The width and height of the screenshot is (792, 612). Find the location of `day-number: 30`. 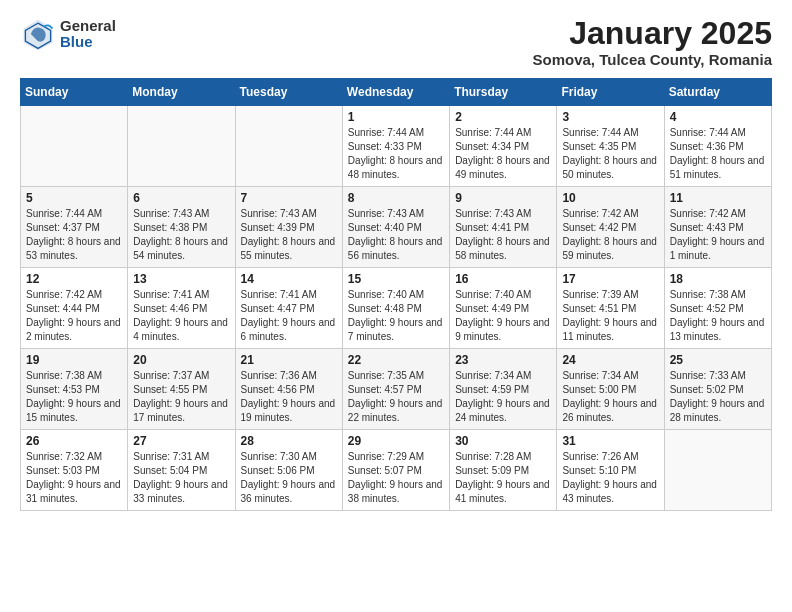

day-number: 30 is located at coordinates (503, 441).